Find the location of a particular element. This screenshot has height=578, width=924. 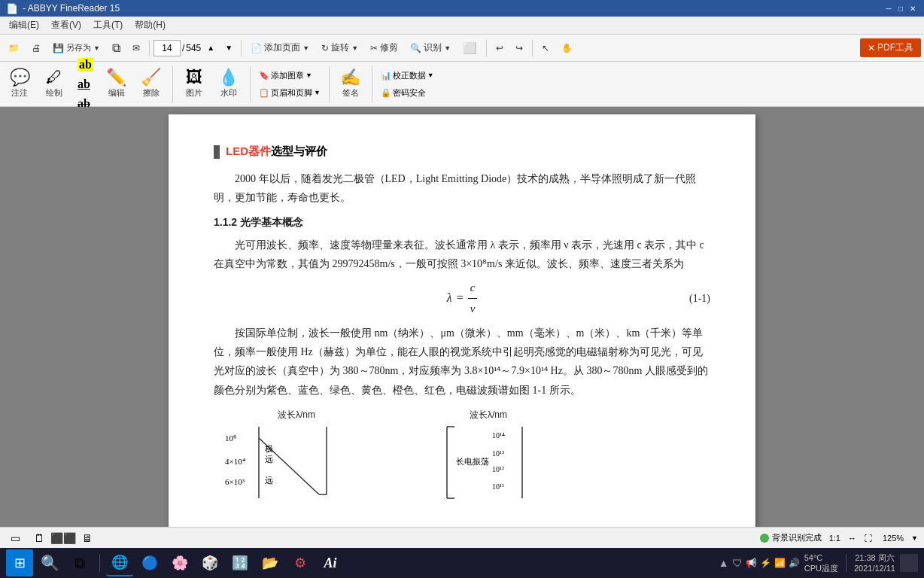

open-button: 📁 is located at coordinates (14, 48).